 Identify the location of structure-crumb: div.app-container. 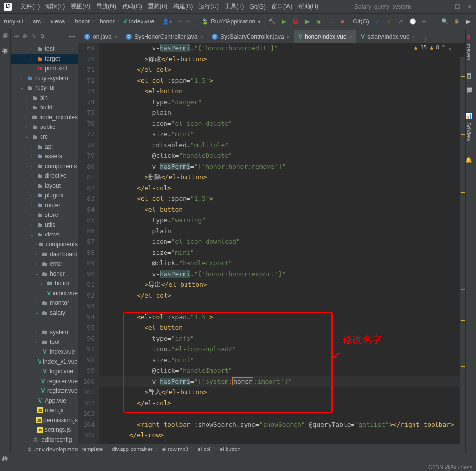
(132, 449).